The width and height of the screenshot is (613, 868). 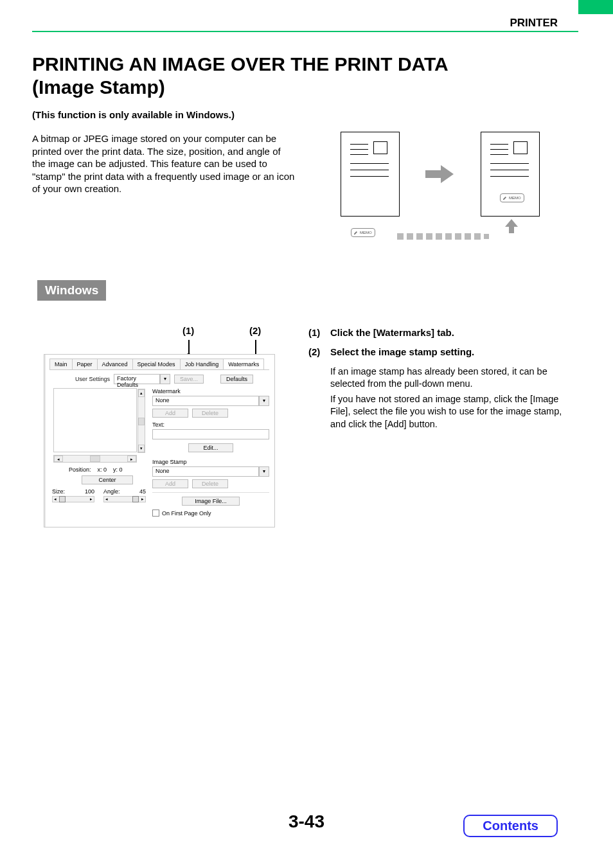 I want to click on printer-dialog: Main Paper Advanced Special Modes Job Ha…, so click(x=159, y=441).